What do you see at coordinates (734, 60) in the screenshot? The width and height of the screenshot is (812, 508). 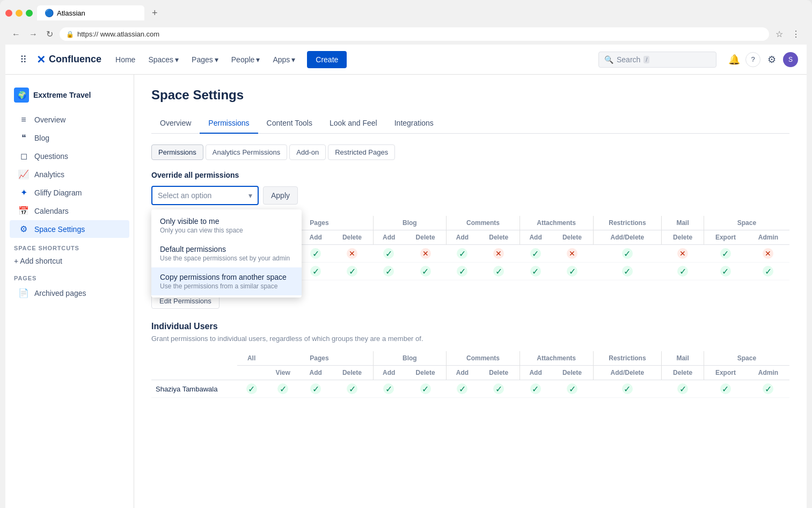 I see `bell-icon: 🔔` at bounding box center [734, 60].